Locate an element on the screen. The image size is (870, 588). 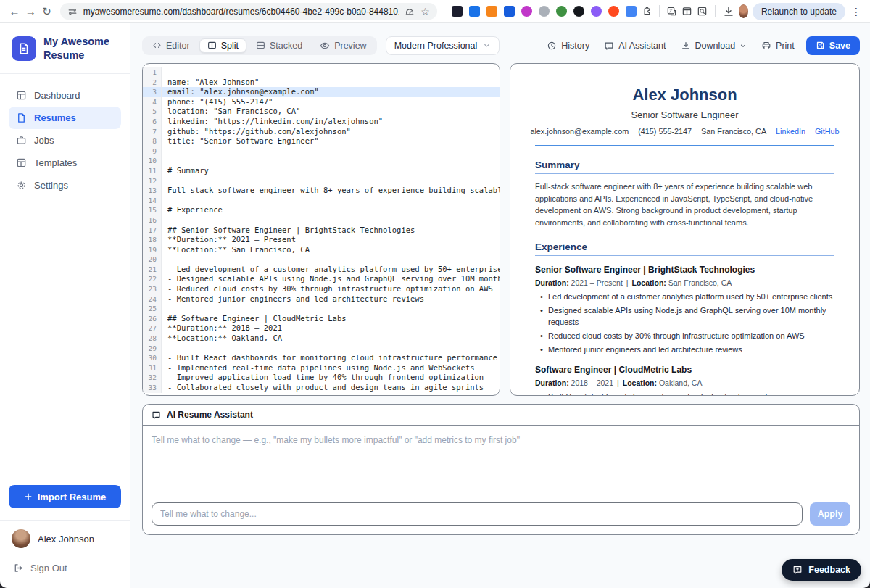
line-text is located at coordinates (331, 220).